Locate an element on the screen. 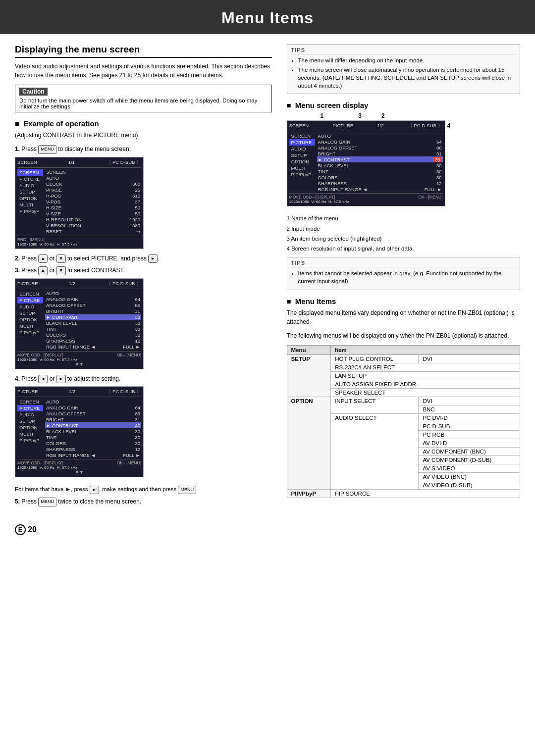 The width and height of the screenshot is (535, 756). ms2-row-tint: TINT30 is located at coordinates (93, 329).